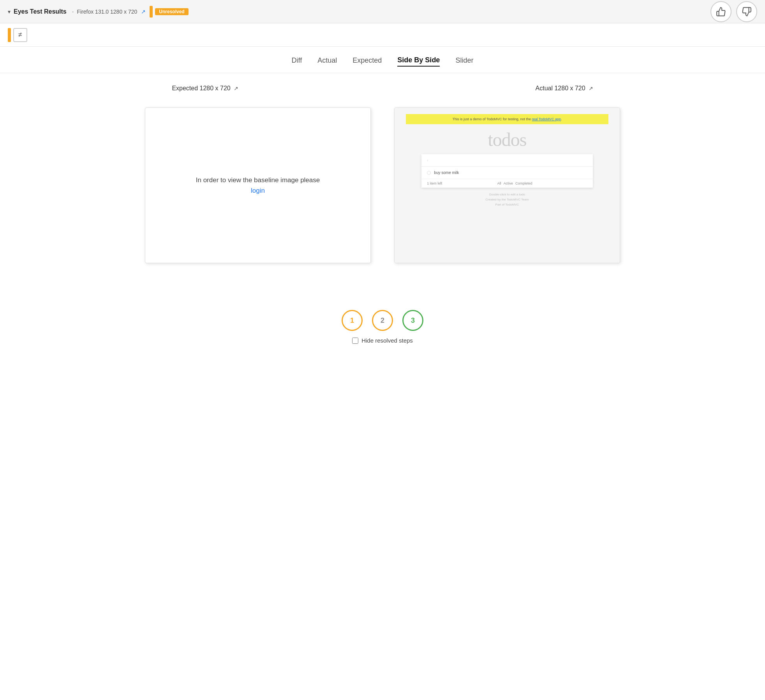 This screenshot has height=700, width=765. What do you see at coordinates (499, 183) in the screenshot?
I see `filter-all: All` at bounding box center [499, 183].